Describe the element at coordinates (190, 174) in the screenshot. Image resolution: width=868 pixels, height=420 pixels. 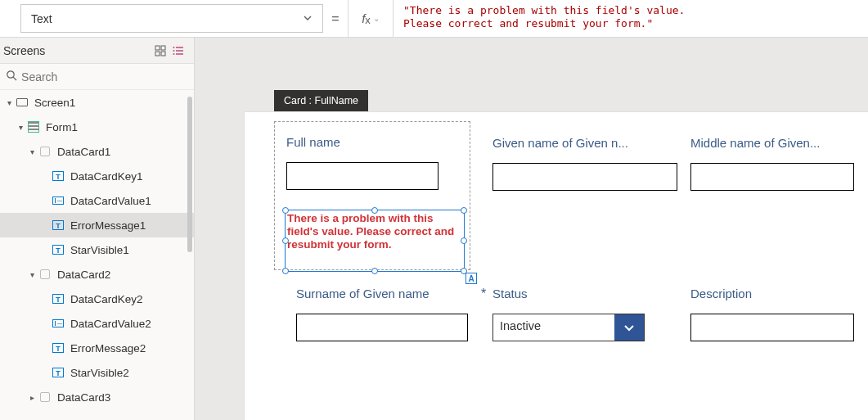
I see `scrollbar-thumb` at that location.